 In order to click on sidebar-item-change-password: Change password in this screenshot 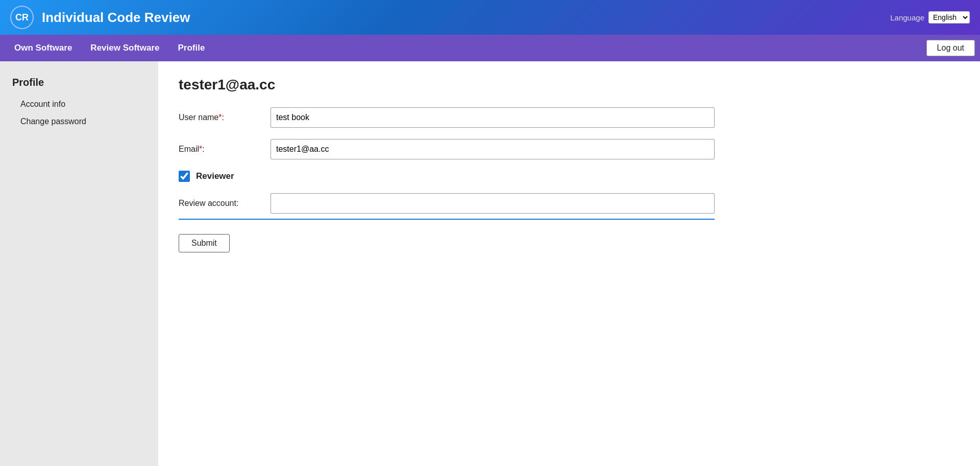, I will do `click(79, 122)`.